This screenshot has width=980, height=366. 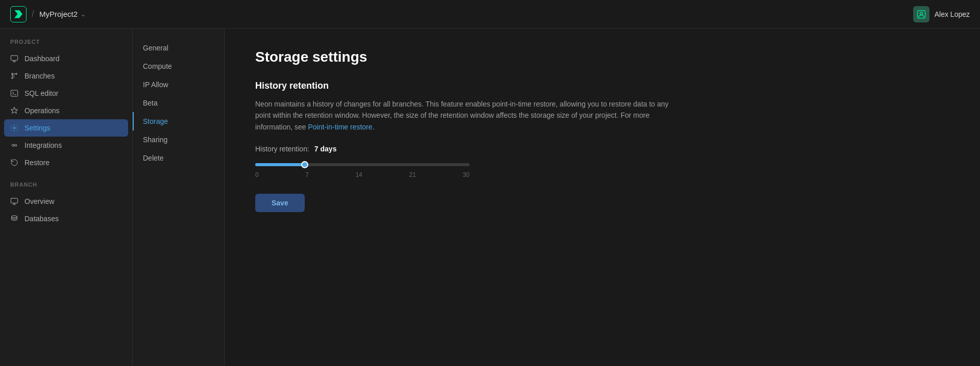 I want to click on sidebar-section-branch: BRANCH, so click(x=66, y=187).